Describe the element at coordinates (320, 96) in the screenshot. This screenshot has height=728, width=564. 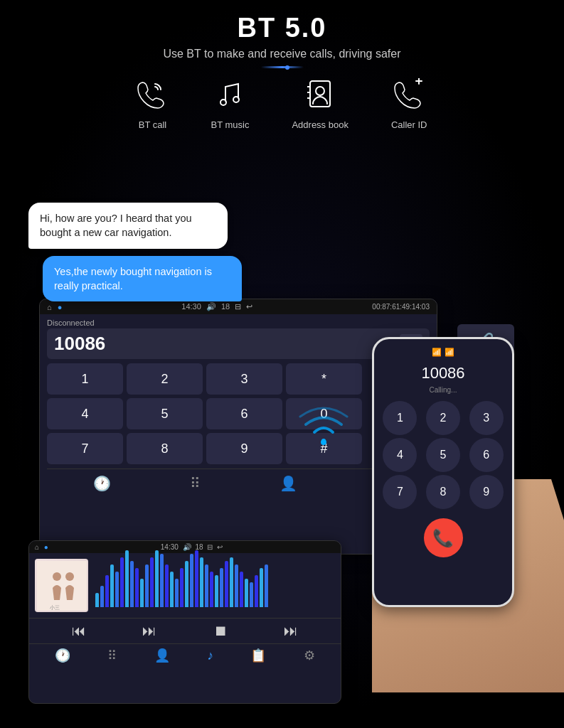
I see `address-book-icon` at that location.